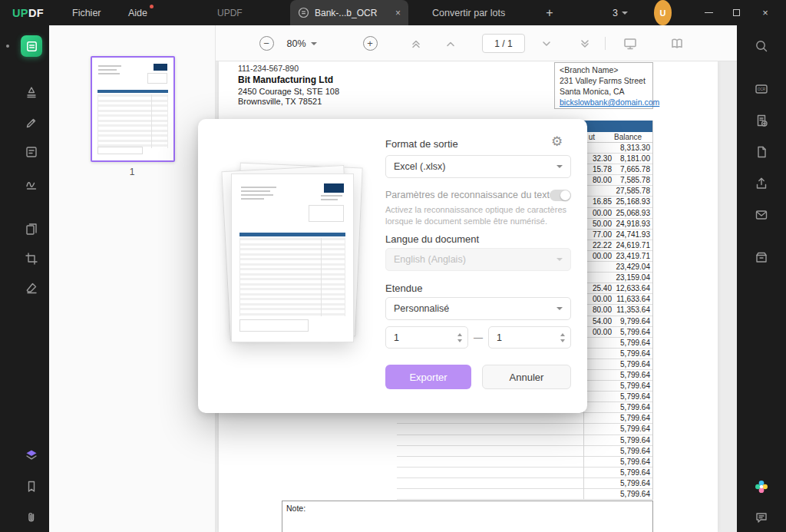  Describe the element at coordinates (708, 12) in the screenshot. I see `minimize-button` at that location.